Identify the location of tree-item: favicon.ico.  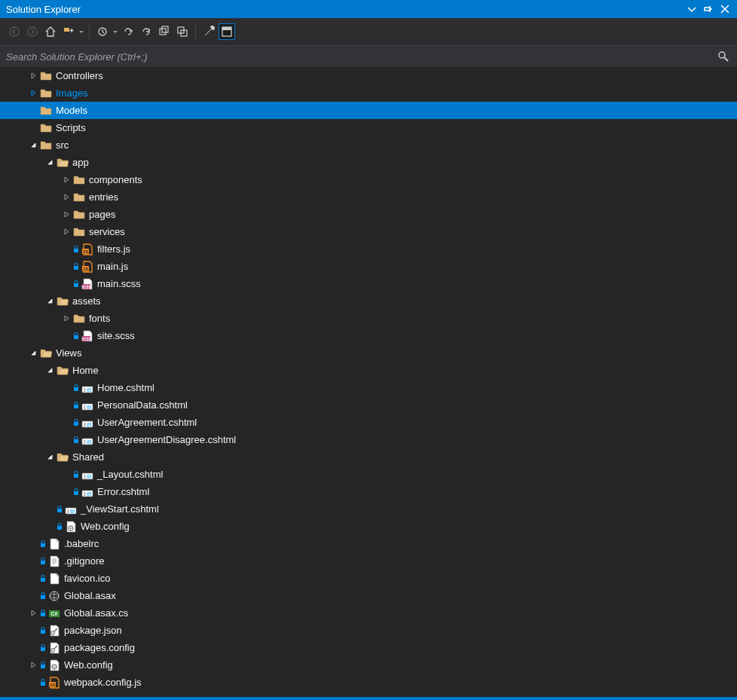
(368, 579).